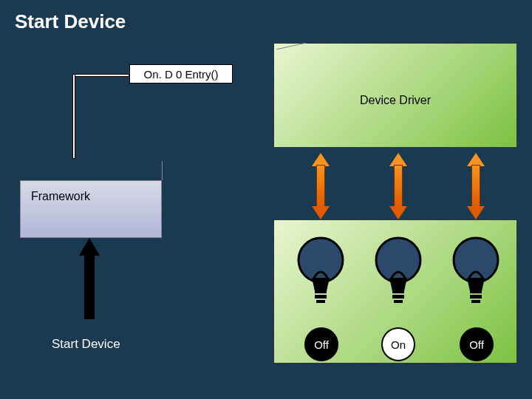 This screenshot has width=532, height=399. Describe the element at coordinates (395, 100) in the screenshot. I see `device-driver-label: Device Driver` at that location.